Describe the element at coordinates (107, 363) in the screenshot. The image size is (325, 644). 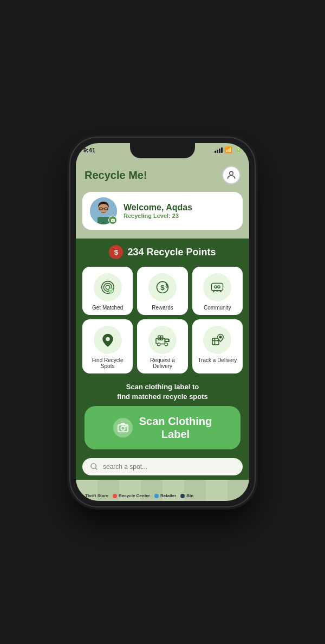
I see `find-recycle-spots-label: Find Recycle Spots` at that location.